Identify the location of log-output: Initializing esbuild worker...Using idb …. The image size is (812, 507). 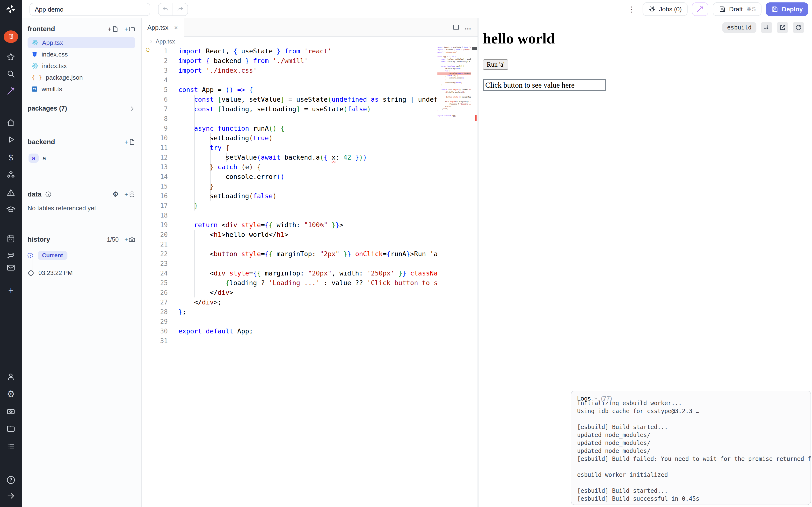
(691, 451).